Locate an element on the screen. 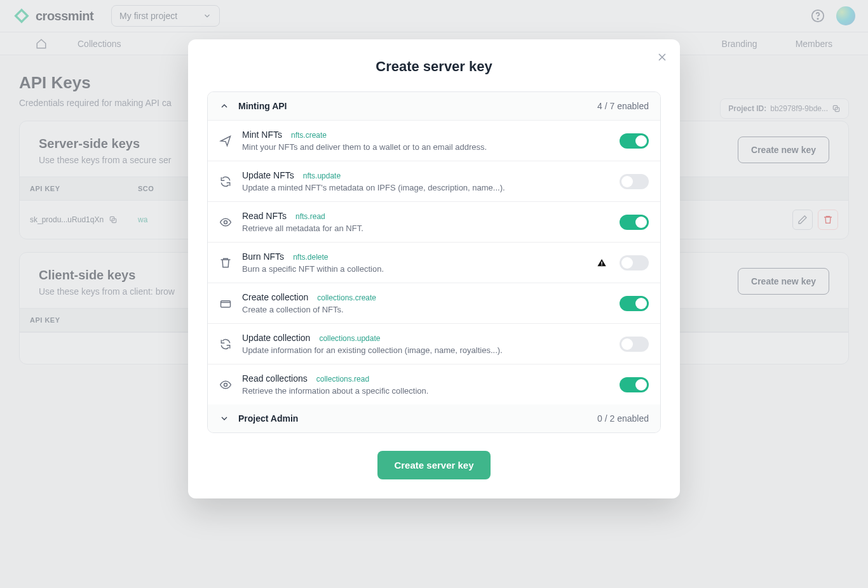 Image resolution: width=868 pixels, height=588 pixels. section-title: Project Admin is located at coordinates (268, 418).